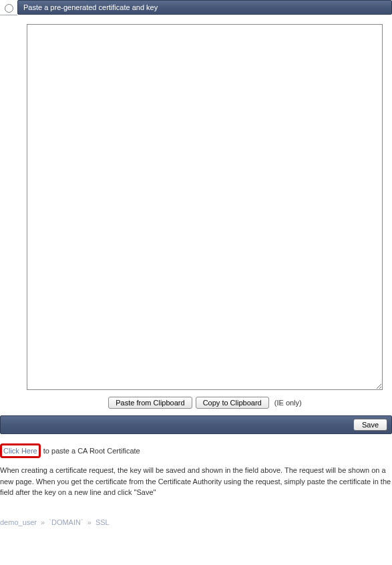 The width and height of the screenshot is (392, 565). I want to click on paste-cert-radio, so click(9, 8).